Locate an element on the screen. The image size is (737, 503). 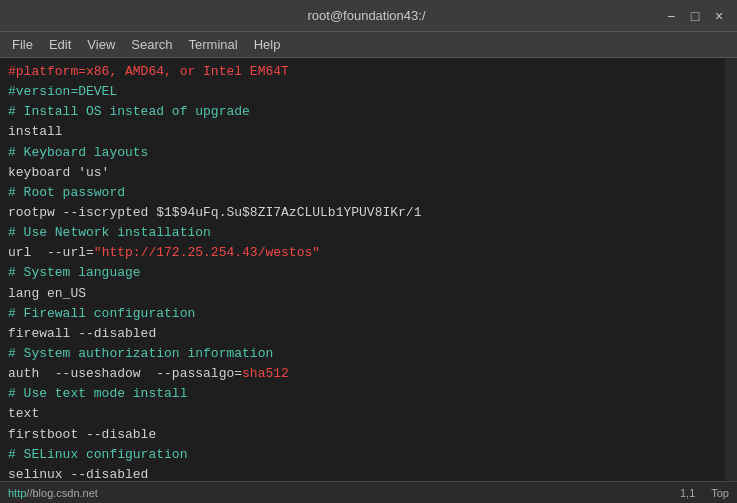
editor-line: install is located at coordinates (362, 132).